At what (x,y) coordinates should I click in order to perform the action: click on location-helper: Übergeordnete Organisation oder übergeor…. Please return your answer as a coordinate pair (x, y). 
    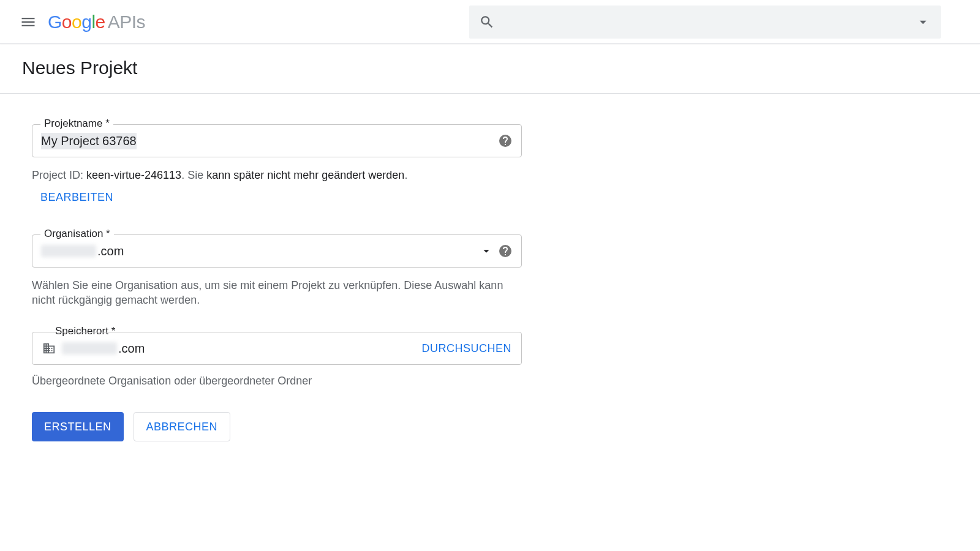
    Looking at the image, I should click on (276, 381).